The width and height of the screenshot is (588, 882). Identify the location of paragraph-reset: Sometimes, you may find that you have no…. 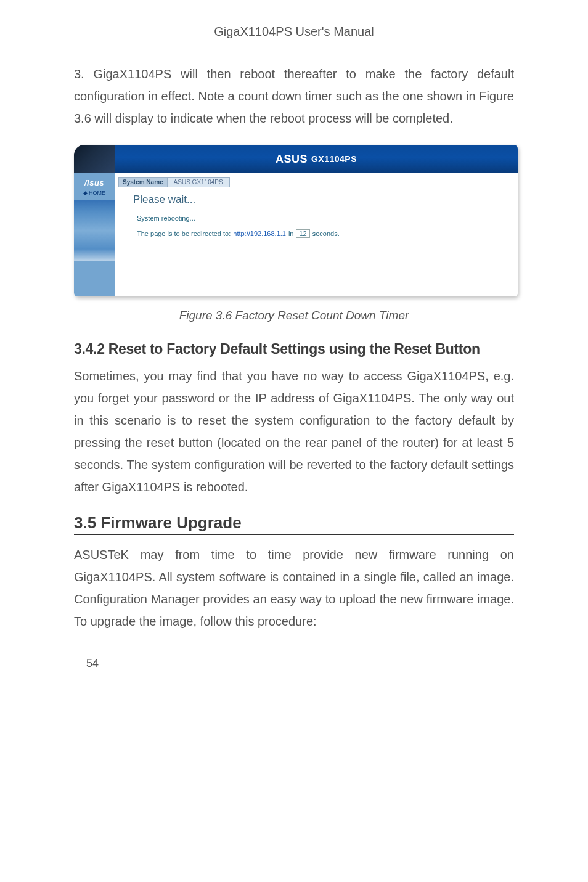
(294, 431).